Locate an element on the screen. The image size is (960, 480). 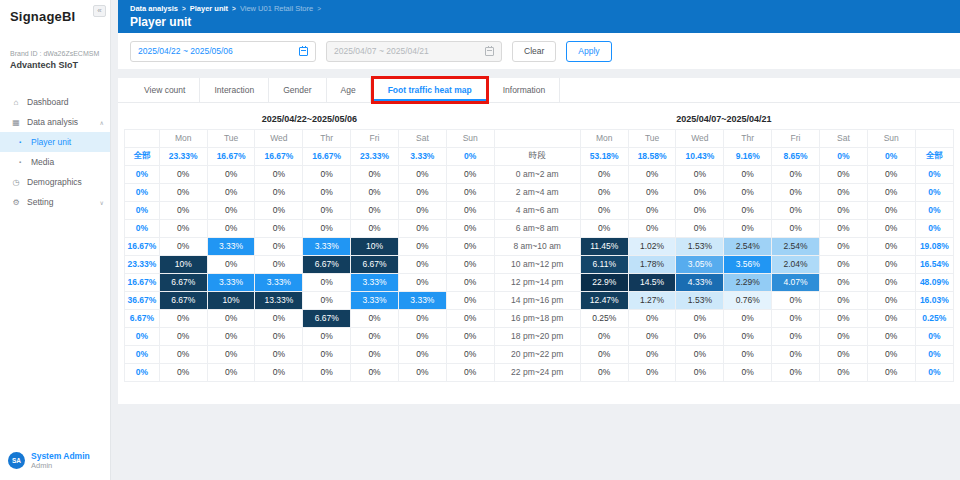
heatmap-cell: 1.02% is located at coordinates (652, 246).